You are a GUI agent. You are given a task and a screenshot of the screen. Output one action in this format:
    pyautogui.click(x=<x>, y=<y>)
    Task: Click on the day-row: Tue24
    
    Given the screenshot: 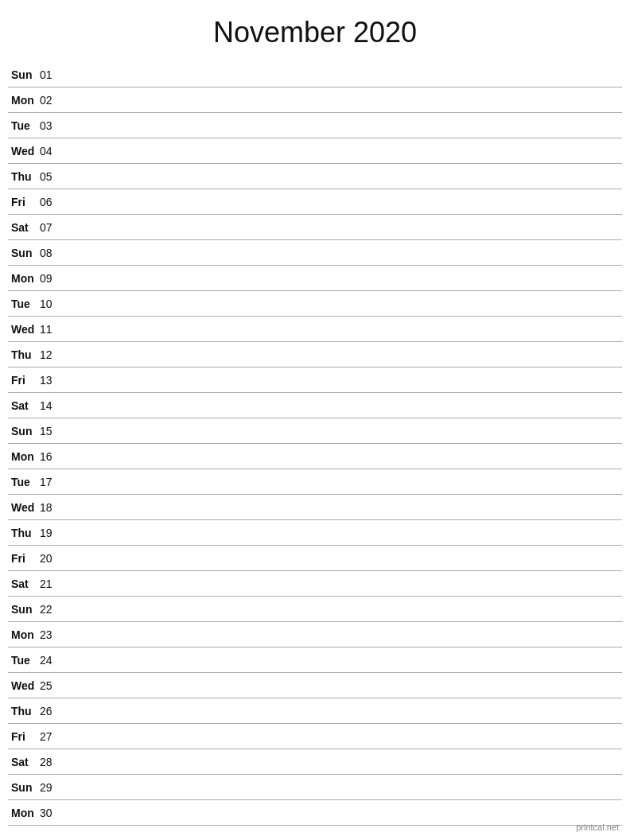 What is the action you would take?
    pyautogui.click(x=315, y=660)
    